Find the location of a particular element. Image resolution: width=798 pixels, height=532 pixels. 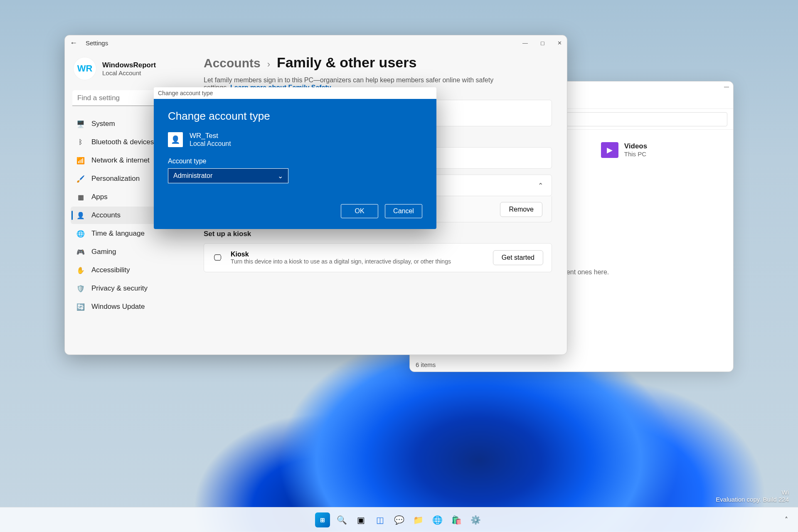

nav-icon: 🔄 is located at coordinates (81, 307).